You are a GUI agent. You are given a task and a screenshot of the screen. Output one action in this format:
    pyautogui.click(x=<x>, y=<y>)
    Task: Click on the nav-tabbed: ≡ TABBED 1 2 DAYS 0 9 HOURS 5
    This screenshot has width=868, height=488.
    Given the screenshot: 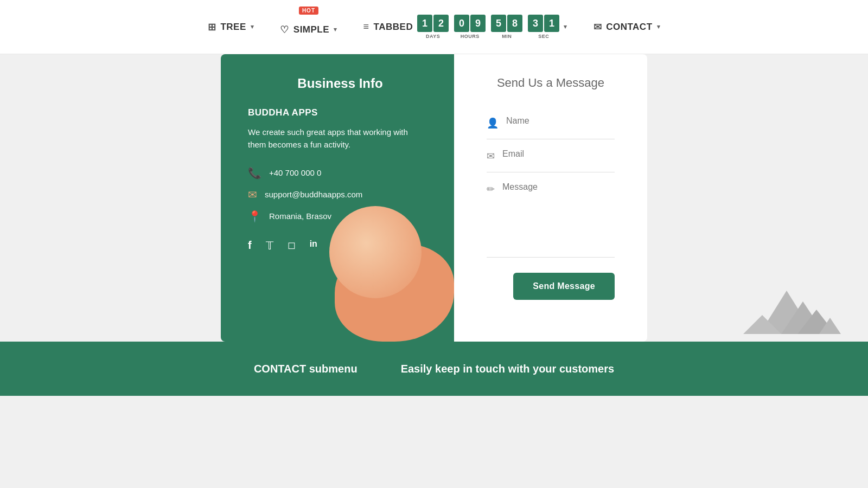 What is the action you would take?
    pyautogui.click(x=465, y=27)
    